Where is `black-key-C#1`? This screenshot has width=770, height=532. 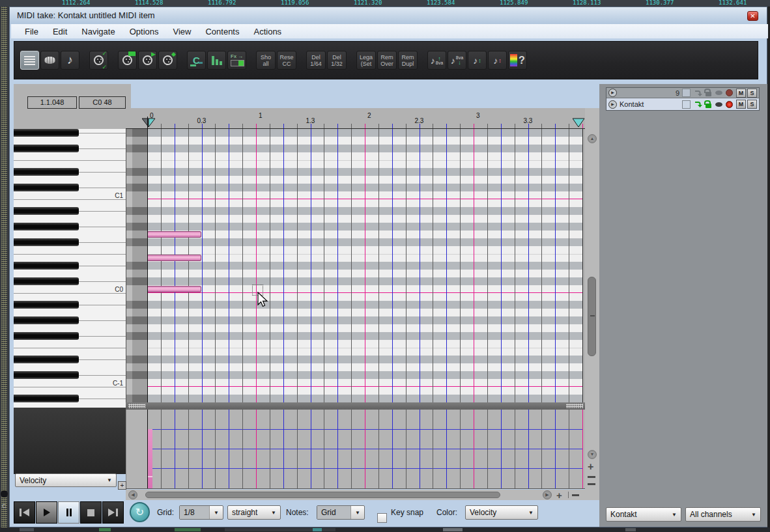 black-key-C#1 is located at coordinates (46, 188).